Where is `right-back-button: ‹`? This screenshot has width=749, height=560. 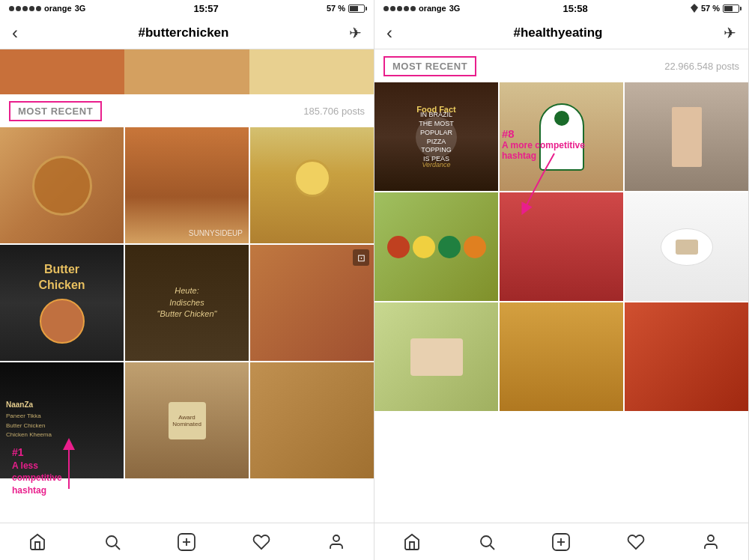
right-back-button: ‹ is located at coordinates (389, 33).